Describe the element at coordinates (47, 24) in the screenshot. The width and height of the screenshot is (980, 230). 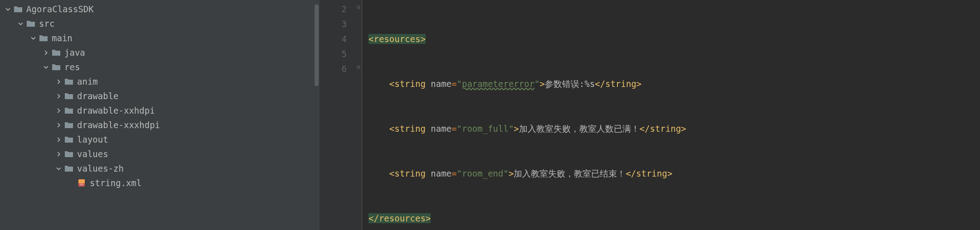
I see `tree-item-label: src` at that location.